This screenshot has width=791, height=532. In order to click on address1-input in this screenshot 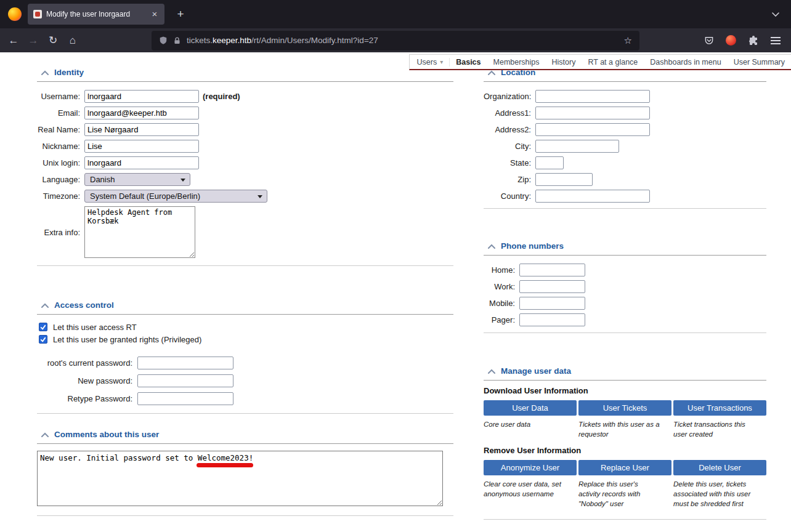, I will do `click(593, 113)`.